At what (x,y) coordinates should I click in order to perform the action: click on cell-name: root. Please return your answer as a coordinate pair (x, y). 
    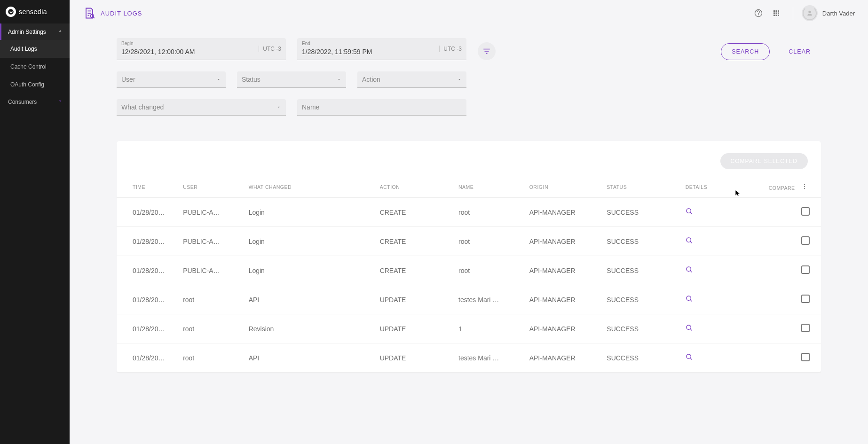
    Looking at the image, I should click on (489, 241).